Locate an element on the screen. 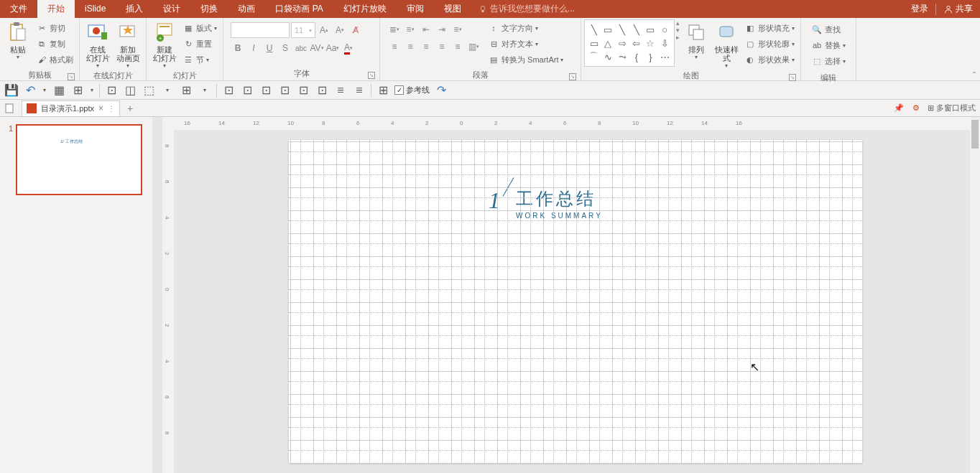  shadow-button: abc is located at coordinates (301, 48).